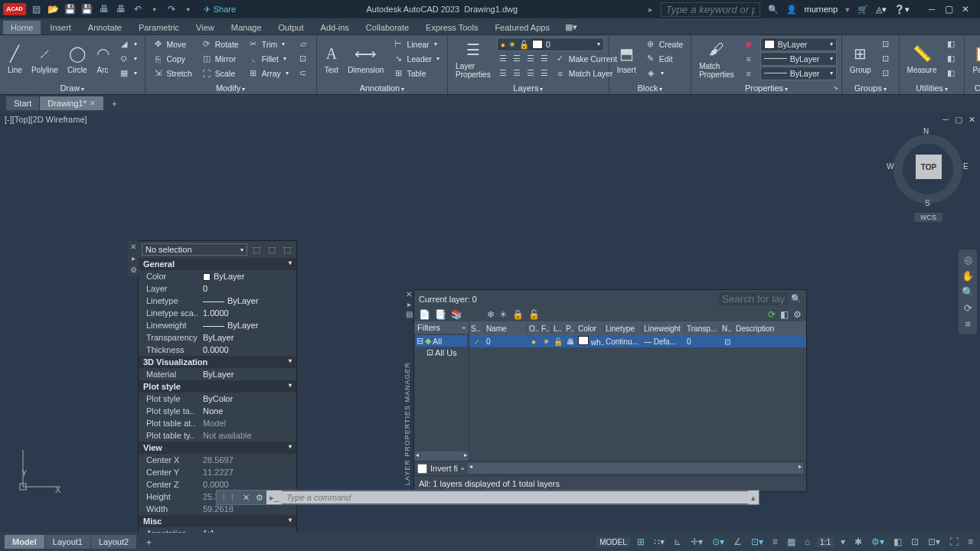  What do you see at coordinates (971, 542) in the screenshot?
I see `customize-status: ≡` at bounding box center [971, 542].